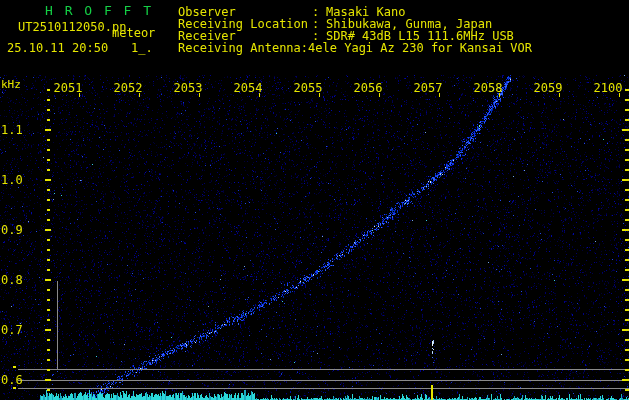 The height and width of the screenshot is (400, 629). I want to click on freq-tick-label: 0.8, so click(13, 280).